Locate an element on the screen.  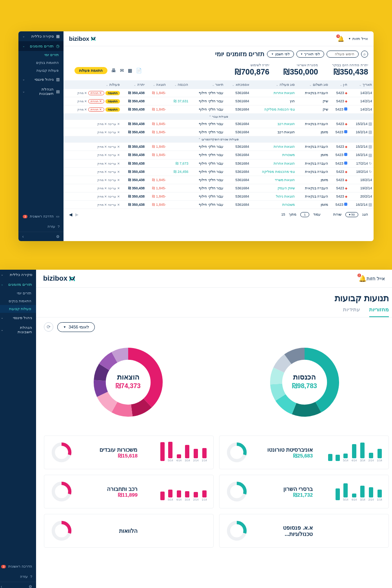
col-header: הכנסה ⌄ is located at coordinates (179, 85).